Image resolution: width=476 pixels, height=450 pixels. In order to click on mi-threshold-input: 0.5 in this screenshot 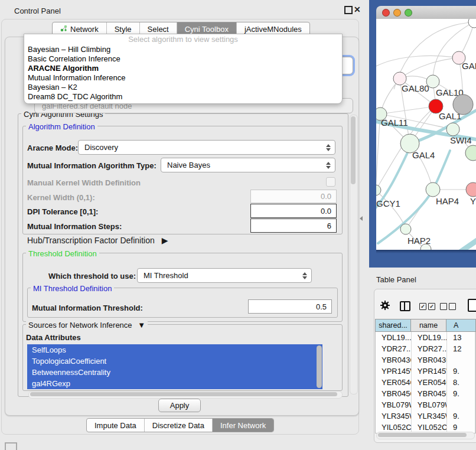, I will do `click(290, 306)`.